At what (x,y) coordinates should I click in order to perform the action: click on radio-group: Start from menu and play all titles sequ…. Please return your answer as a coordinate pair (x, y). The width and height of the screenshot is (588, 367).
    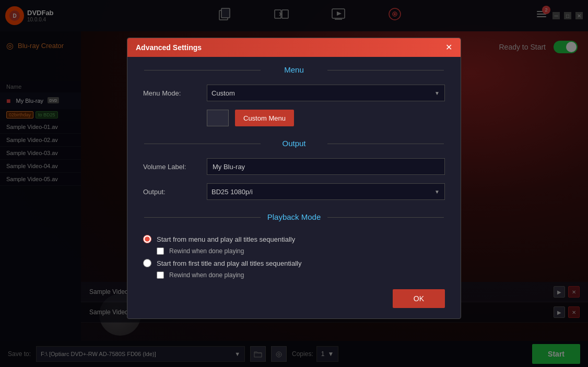
    Looking at the image, I should click on (294, 256).